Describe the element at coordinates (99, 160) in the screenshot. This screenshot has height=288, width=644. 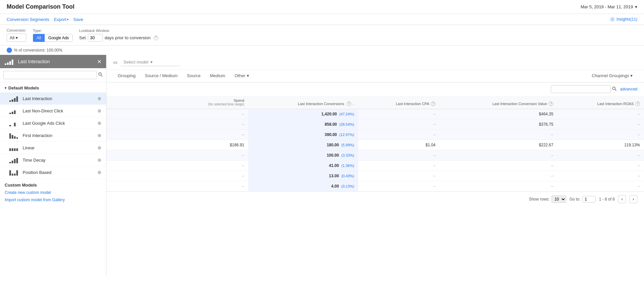
I see `add-model-time-decay: ⊕` at that location.